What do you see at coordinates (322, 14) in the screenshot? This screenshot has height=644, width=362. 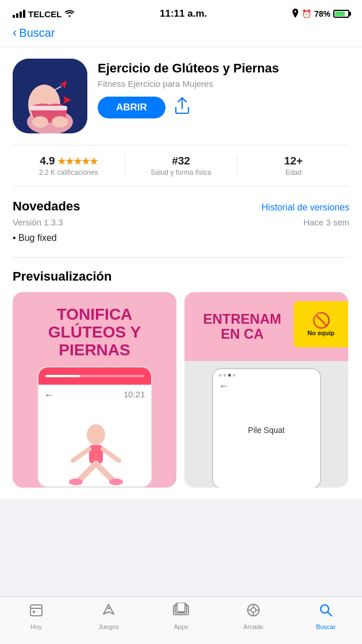 I see `battery-percentage: 78%` at bounding box center [322, 14].